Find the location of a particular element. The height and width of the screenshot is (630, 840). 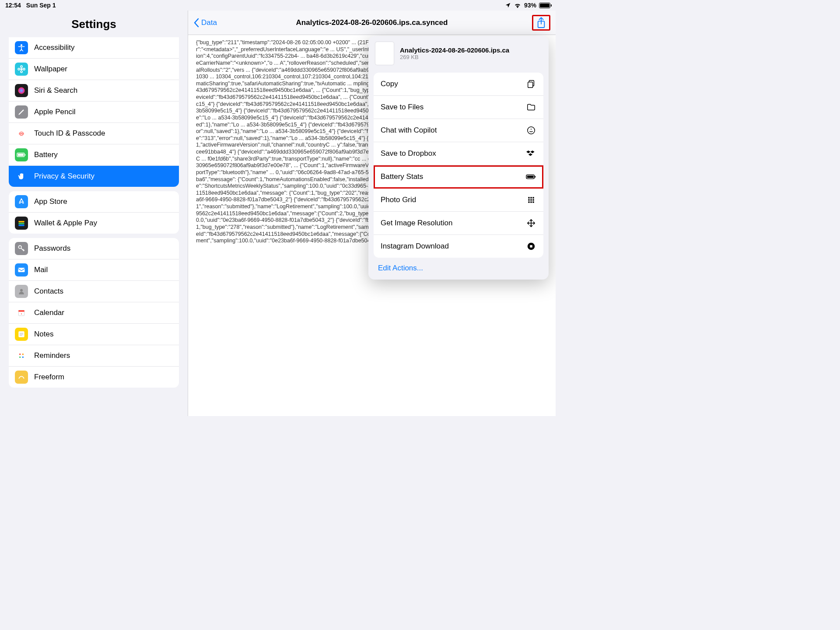

sidebar-item-mail: Mail is located at coordinates (94, 270).